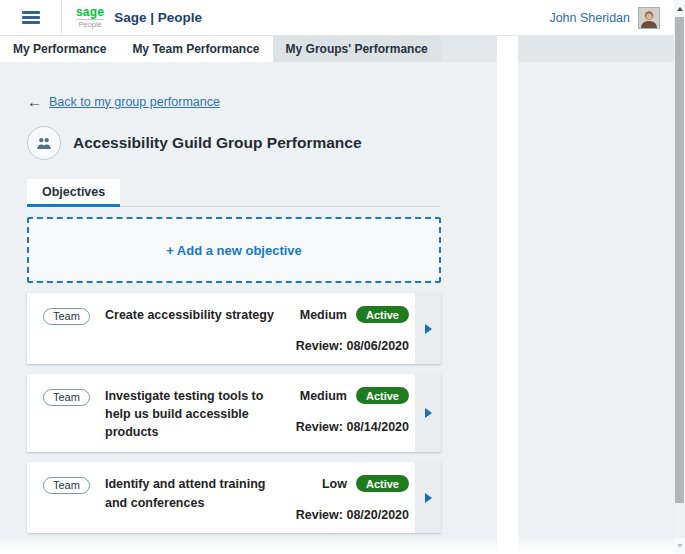  Describe the element at coordinates (649, 18) in the screenshot. I see `user-avatar` at that location.